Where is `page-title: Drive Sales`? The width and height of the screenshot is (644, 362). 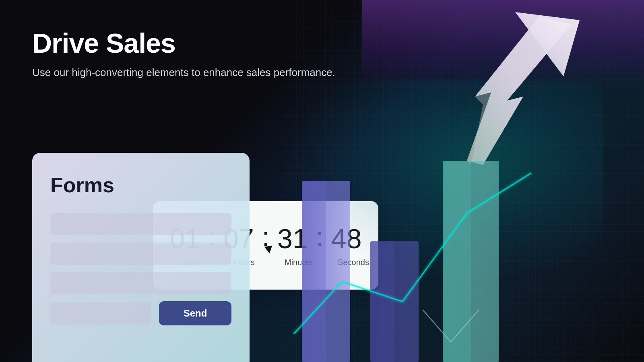
page-title: Drive Sales is located at coordinates (322, 43).